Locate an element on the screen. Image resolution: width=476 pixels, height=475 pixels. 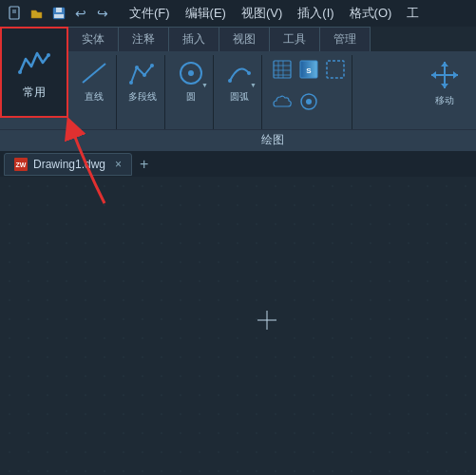
undo-icon: ↩ is located at coordinates (81, 13).